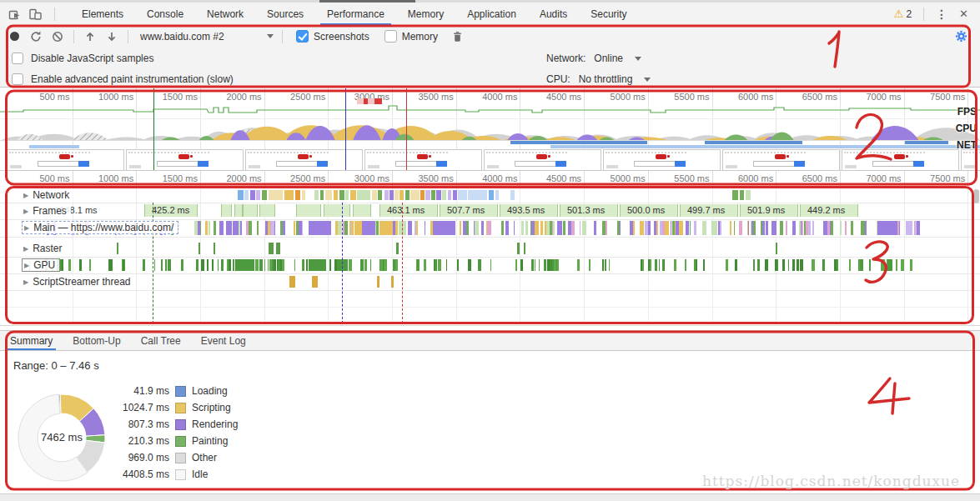  I want to click on screenshots-checkbox, so click(302, 37).